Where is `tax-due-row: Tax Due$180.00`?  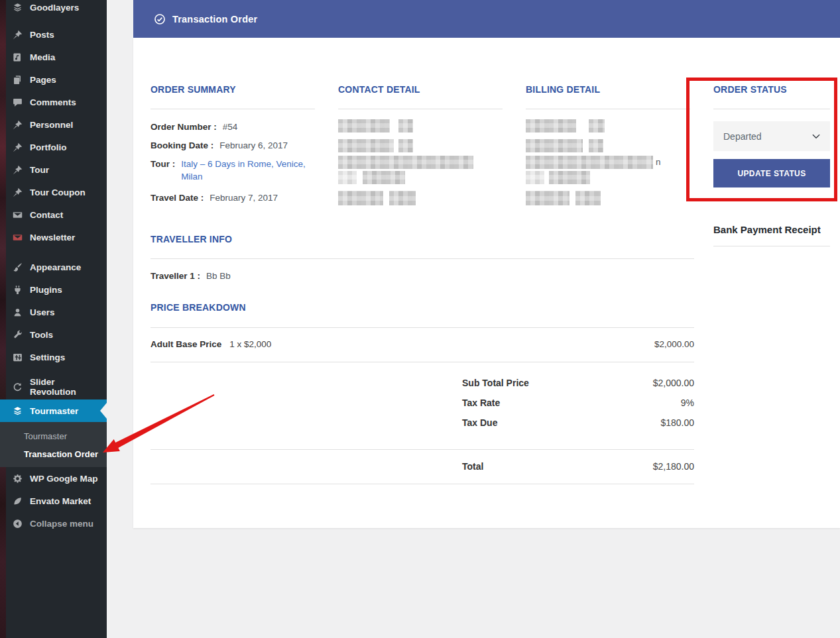
tax-due-row: Tax Due$180.00 is located at coordinates (578, 423).